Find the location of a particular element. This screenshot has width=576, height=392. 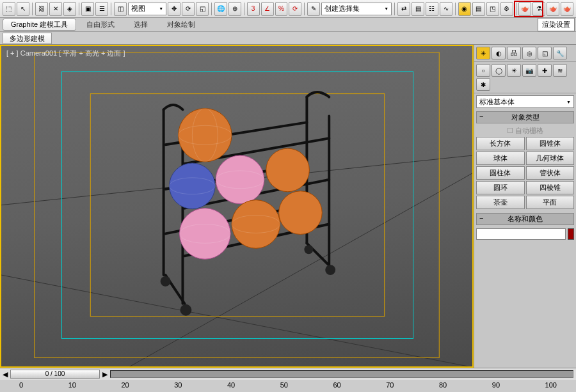

rollup-name-color: 名称和颜色 is located at coordinates (525, 219).